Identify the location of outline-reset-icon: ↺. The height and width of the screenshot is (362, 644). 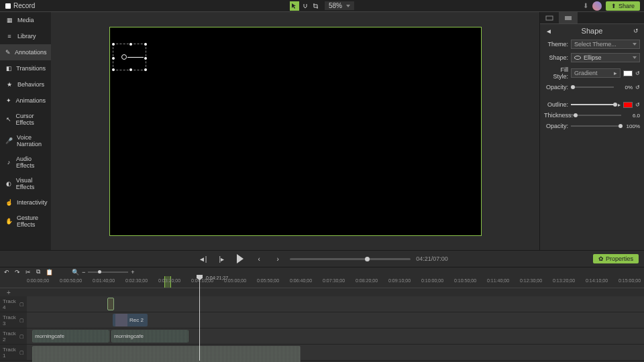
(637, 105).